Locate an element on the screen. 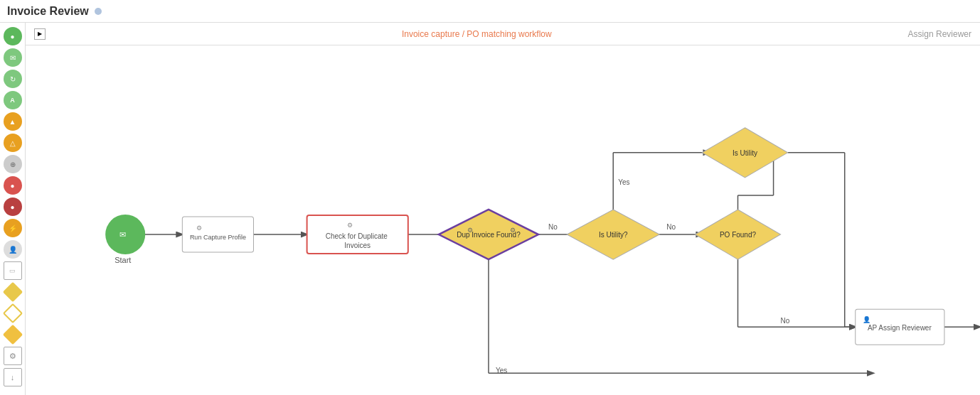  assign-reviewer-label: Assign Reviewer is located at coordinates (940, 34).